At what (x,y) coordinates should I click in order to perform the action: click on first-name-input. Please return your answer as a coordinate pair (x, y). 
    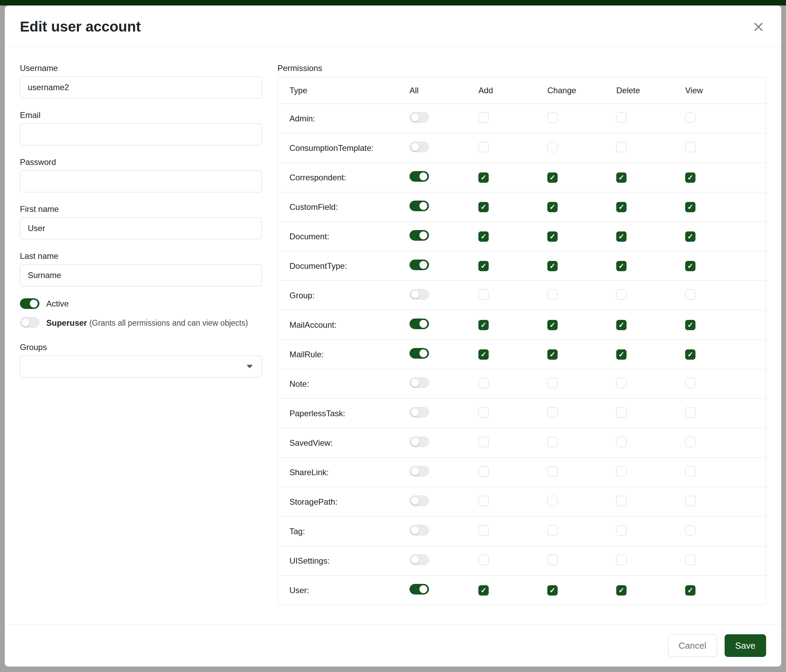
    Looking at the image, I should click on (141, 228).